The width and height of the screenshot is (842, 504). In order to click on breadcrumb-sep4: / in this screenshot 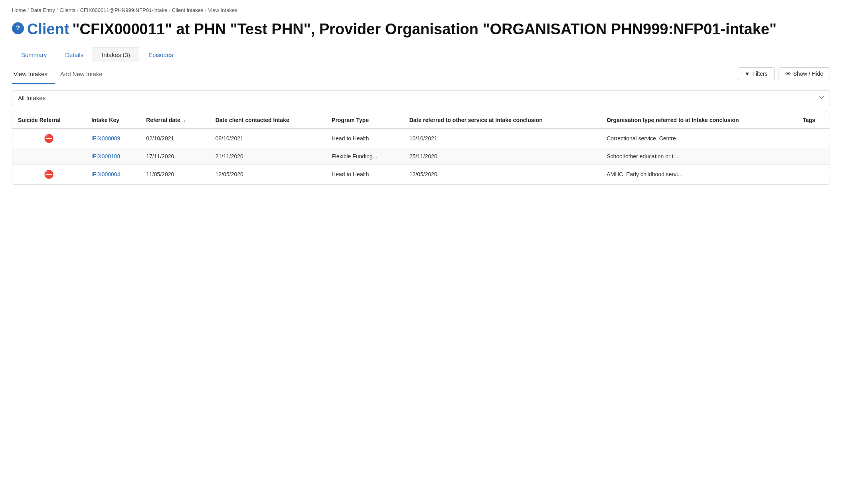, I will do `click(170, 10)`.